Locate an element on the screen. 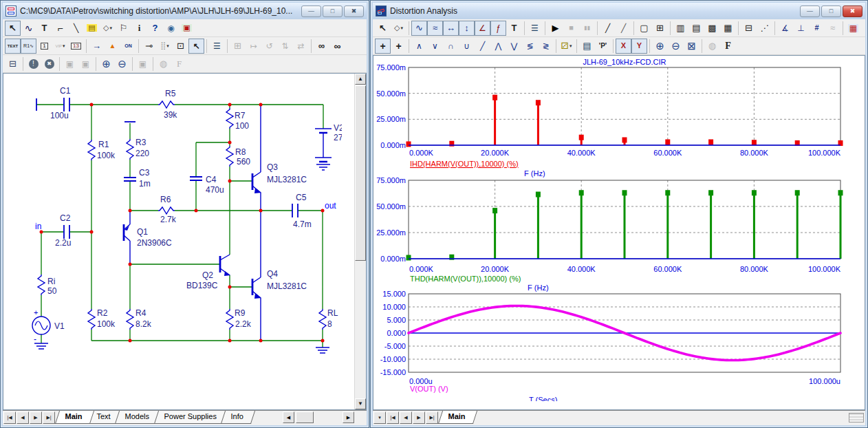  scroll-up-button: ▲ is located at coordinates (360, 79).